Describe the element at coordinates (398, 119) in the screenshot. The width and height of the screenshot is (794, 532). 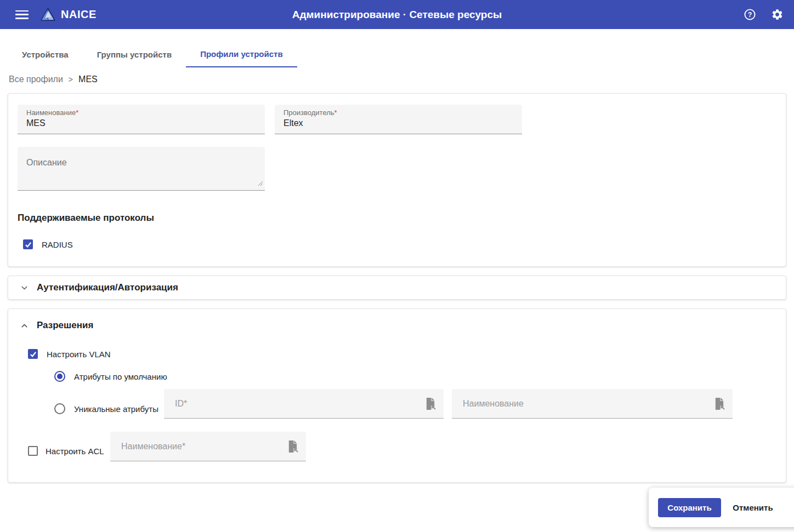
I see `vendor-field: Производитель*` at that location.